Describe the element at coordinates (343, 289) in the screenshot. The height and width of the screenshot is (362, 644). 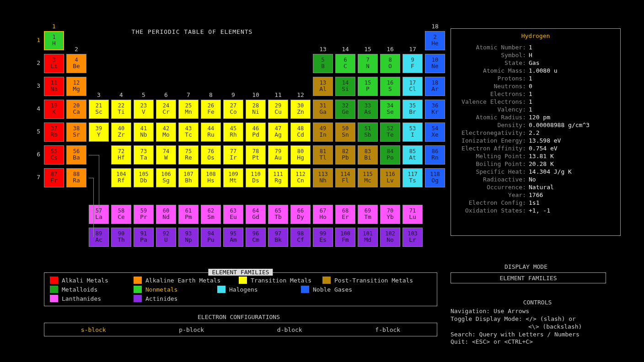
I see `family-legend-item: Noble Gases` at that location.